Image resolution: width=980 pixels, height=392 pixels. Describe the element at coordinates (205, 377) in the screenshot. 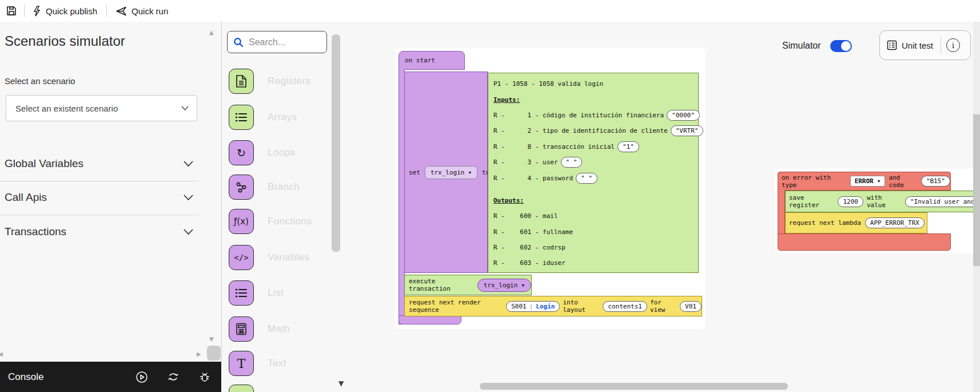

I see `bug-icon` at that location.